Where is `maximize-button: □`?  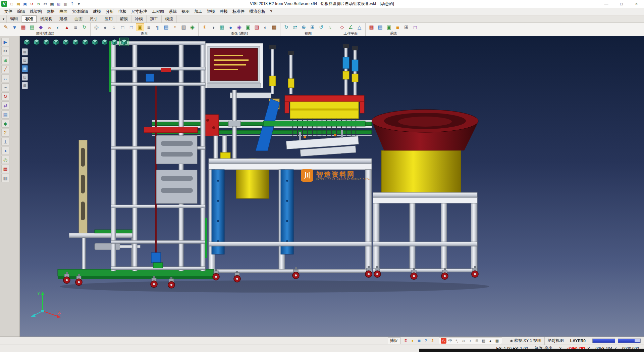
maximize-button: □ is located at coordinates (621, 4).